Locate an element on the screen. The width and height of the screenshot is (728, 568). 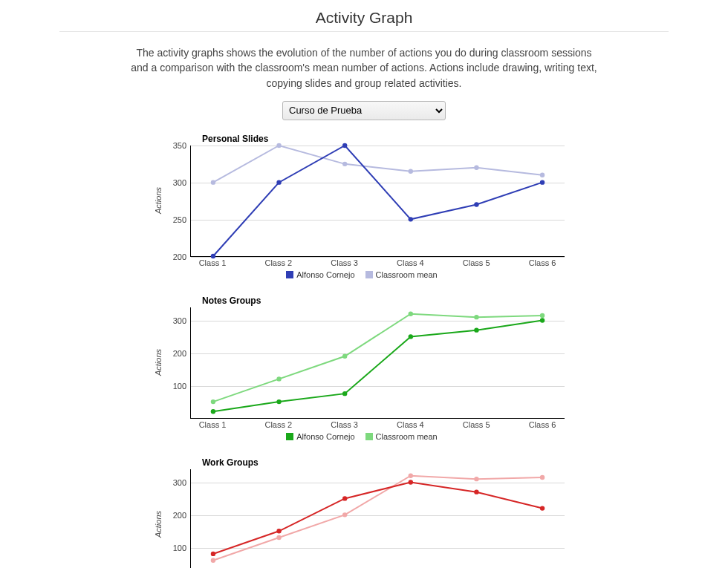
page-title: Activity Graph is located at coordinates (364, 18).